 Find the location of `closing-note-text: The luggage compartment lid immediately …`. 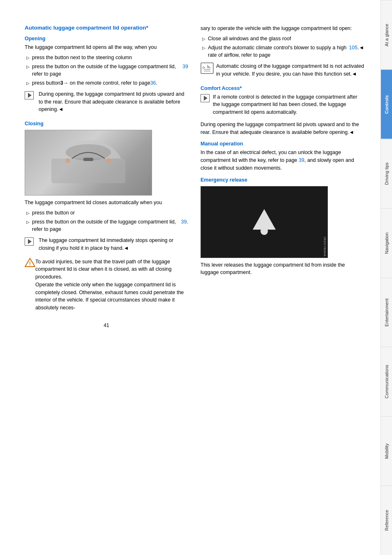

closing-note-text: The luggage compartment lid immediately … is located at coordinates (113, 244).